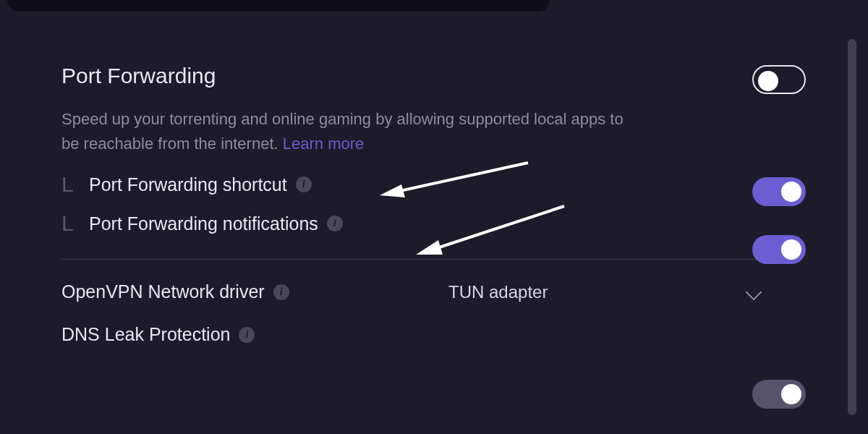  I want to click on port-forwarding-title: Port Forwarding, so click(421, 76).